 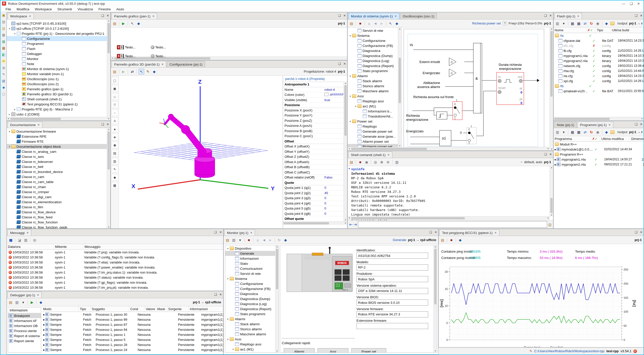 What do you see at coordinates (206, 309) in the screenshot?
I see `column-header: Informazioni` at bounding box center [206, 309].